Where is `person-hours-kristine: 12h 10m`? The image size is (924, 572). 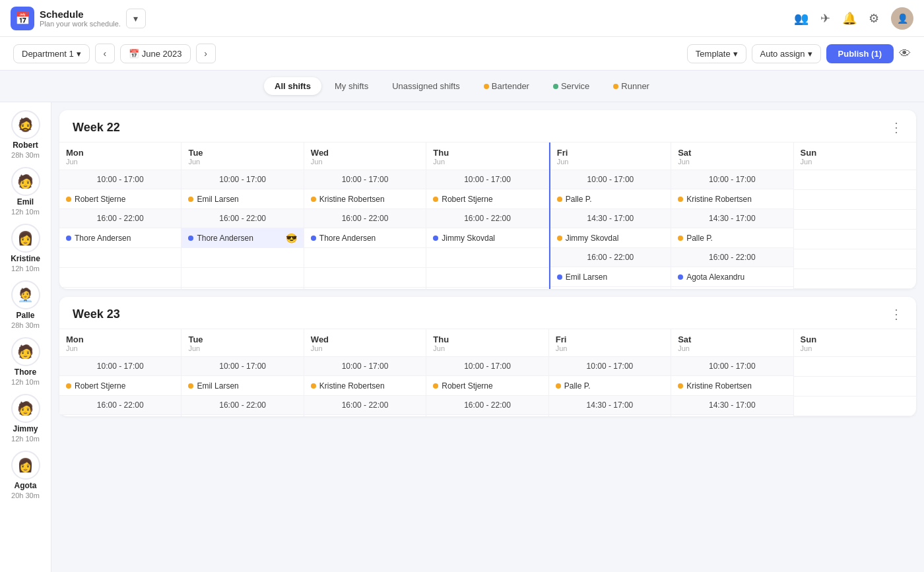 person-hours-kristine: 12h 10m is located at coordinates (25, 269).